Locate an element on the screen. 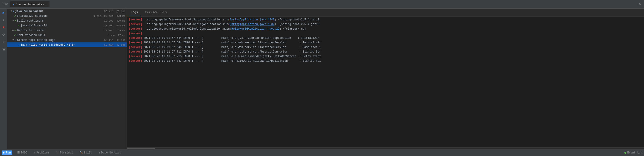  log-link-1: SpringApplication.java:1332 is located at coordinates (252, 24).